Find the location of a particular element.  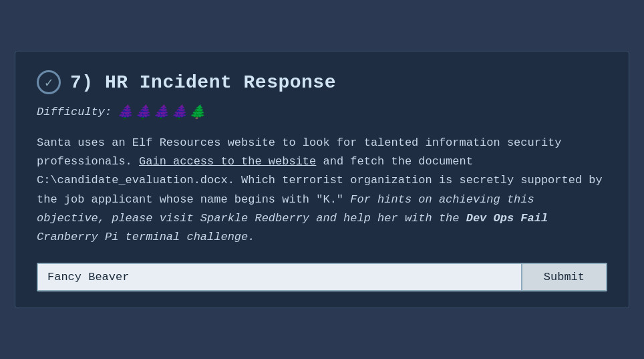

description-italic2: Cranberry Pi terminal challenge. is located at coordinates (146, 237).